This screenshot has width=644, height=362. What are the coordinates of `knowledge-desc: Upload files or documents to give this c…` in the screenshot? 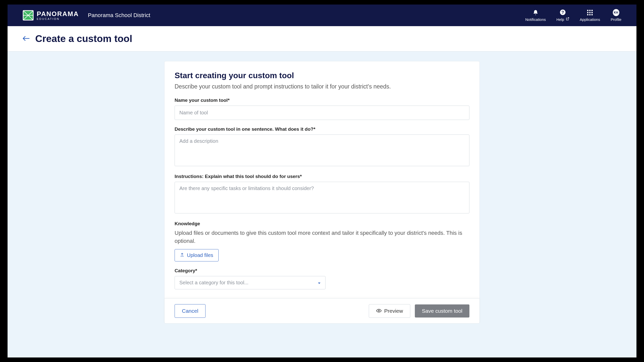 It's located at (322, 237).